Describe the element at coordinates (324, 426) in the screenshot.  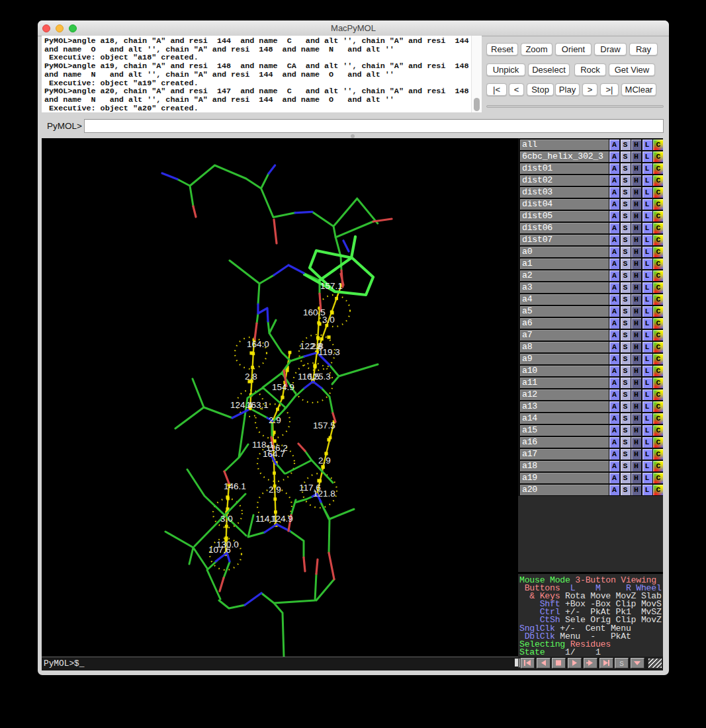
I see `svg-text: 157.5` at that location.